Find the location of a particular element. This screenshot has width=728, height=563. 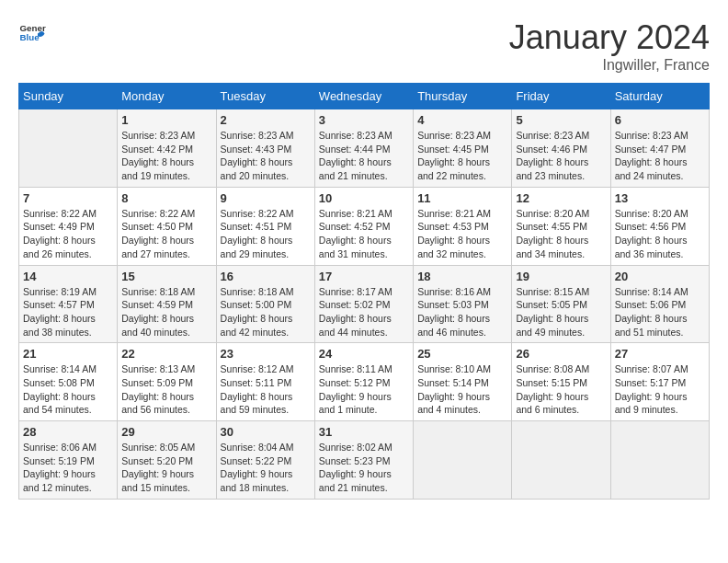

calendar-cell: 3Sunrise: 8:23 AMSunset: 4:44 PMDaylight… is located at coordinates (364, 149).